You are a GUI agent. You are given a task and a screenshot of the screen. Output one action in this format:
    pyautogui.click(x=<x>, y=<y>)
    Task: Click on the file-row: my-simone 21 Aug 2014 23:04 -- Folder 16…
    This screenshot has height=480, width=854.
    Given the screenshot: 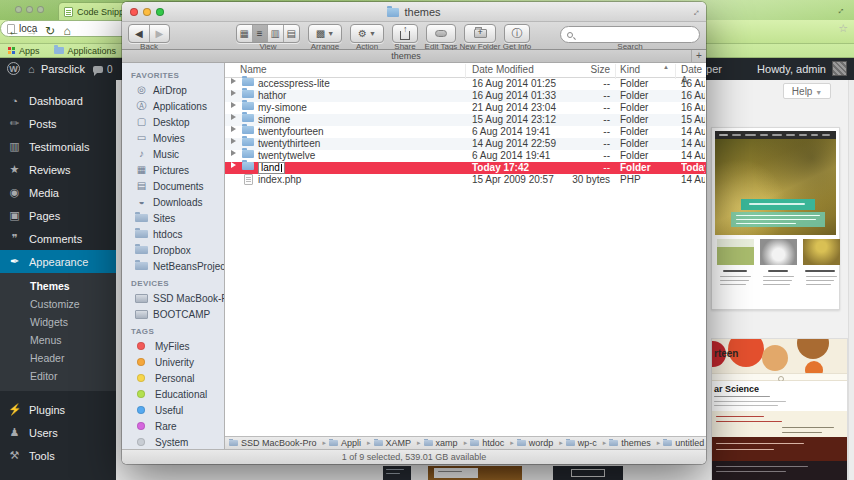 What is the action you would take?
    pyautogui.click(x=466, y=108)
    